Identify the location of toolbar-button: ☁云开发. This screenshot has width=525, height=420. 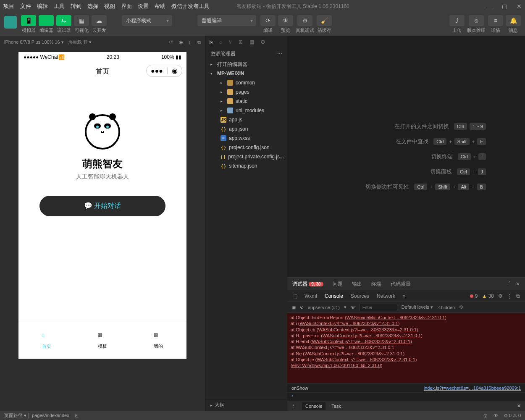
(99, 24).